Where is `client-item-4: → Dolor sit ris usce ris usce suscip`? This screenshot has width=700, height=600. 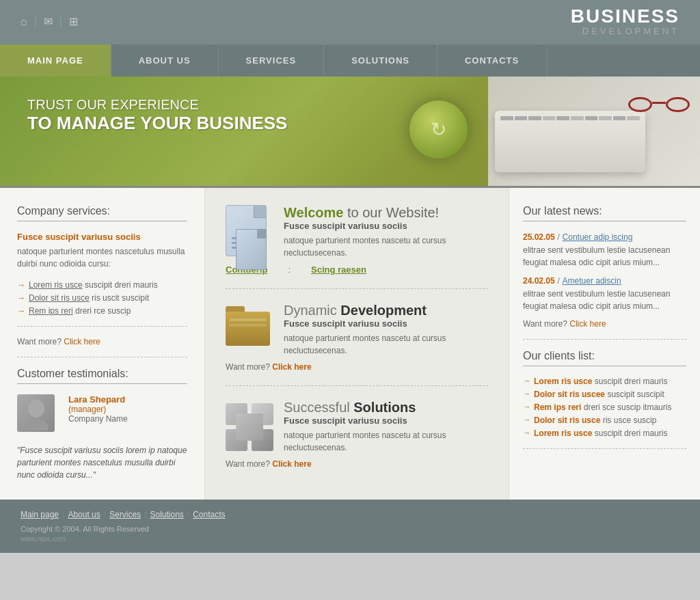 client-item-4: → Dolor sit ris usce ris usce suscip is located at coordinates (604, 420).